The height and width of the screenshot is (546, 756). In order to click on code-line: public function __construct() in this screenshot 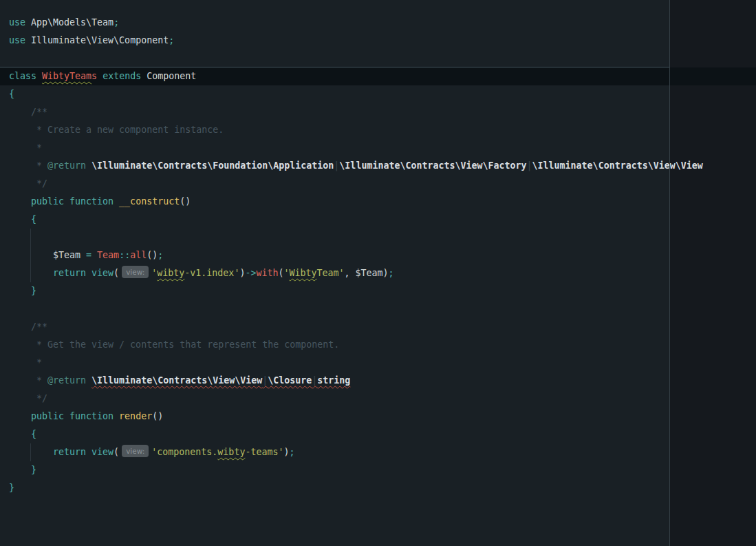, I will do `click(378, 202)`.